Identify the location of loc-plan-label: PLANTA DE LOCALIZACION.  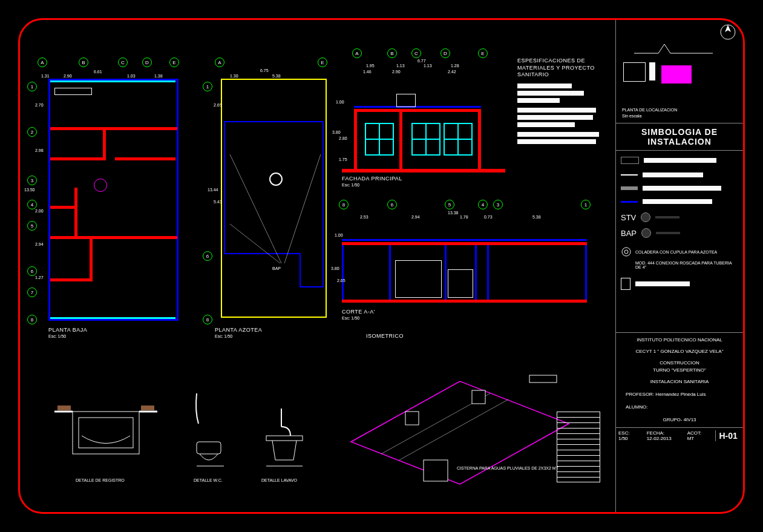
(650, 110).